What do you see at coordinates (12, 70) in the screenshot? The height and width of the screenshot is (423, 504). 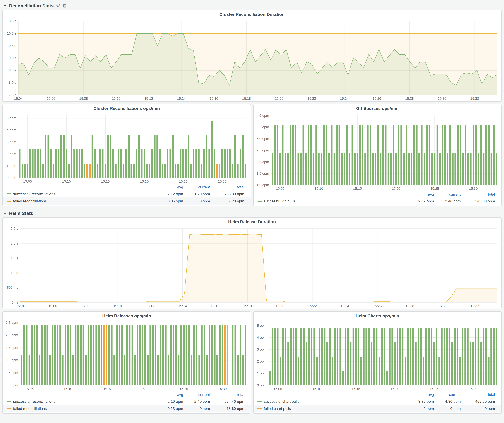 I see `svg-text: 8.5 s` at bounding box center [12, 70].